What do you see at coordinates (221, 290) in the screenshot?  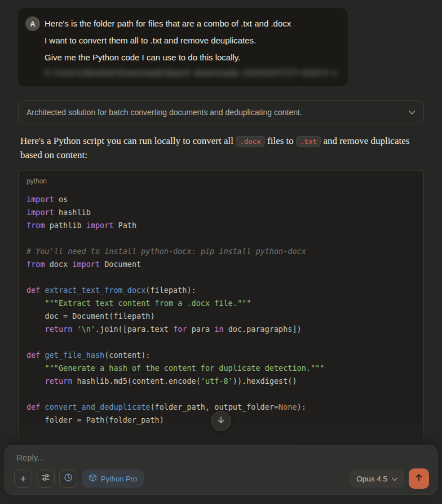 I see `code-line: def extract_text_from_docx(filepath):` at bounding box center [221, 290].